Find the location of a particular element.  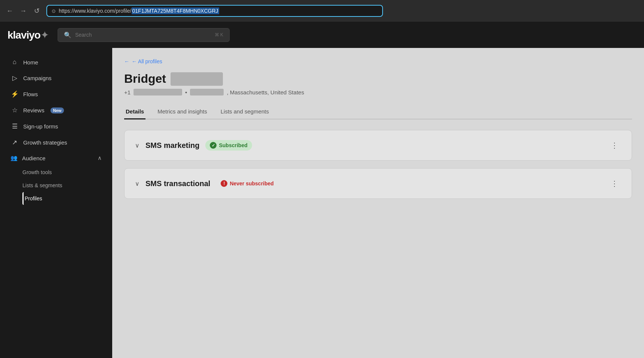

reload-button: ↺ is located at coordinates (37, 11).